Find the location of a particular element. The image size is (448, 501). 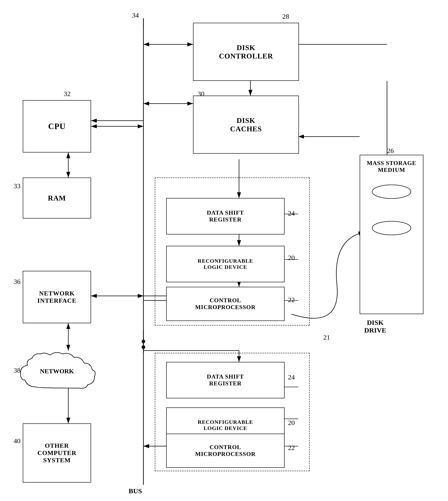

ram-box: RAM is located at coordinates (57, 198).